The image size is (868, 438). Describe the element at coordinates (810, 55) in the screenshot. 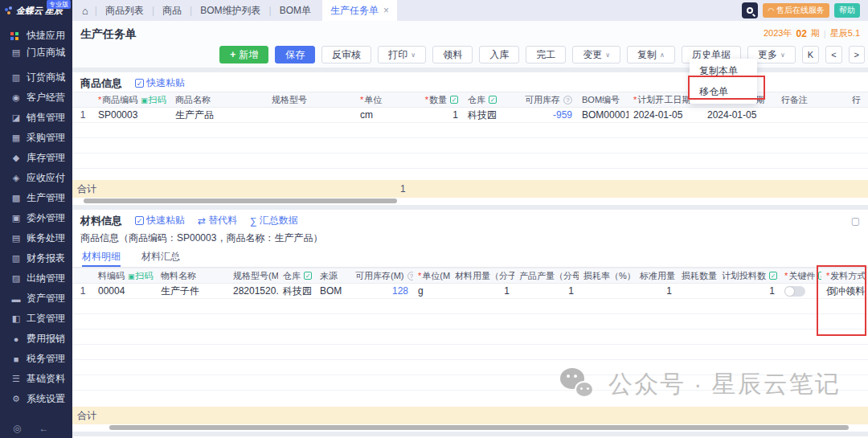

I see `nav-button-K: K` at that location.